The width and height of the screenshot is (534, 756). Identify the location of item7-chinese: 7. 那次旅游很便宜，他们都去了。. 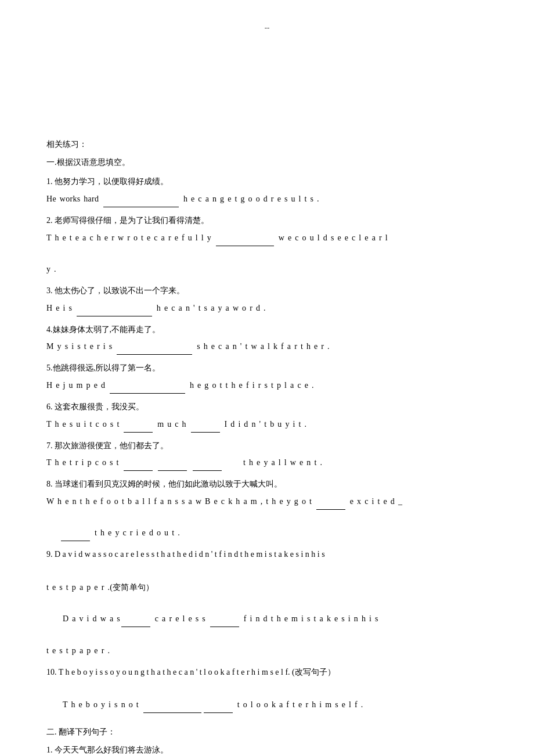
(267, 446).